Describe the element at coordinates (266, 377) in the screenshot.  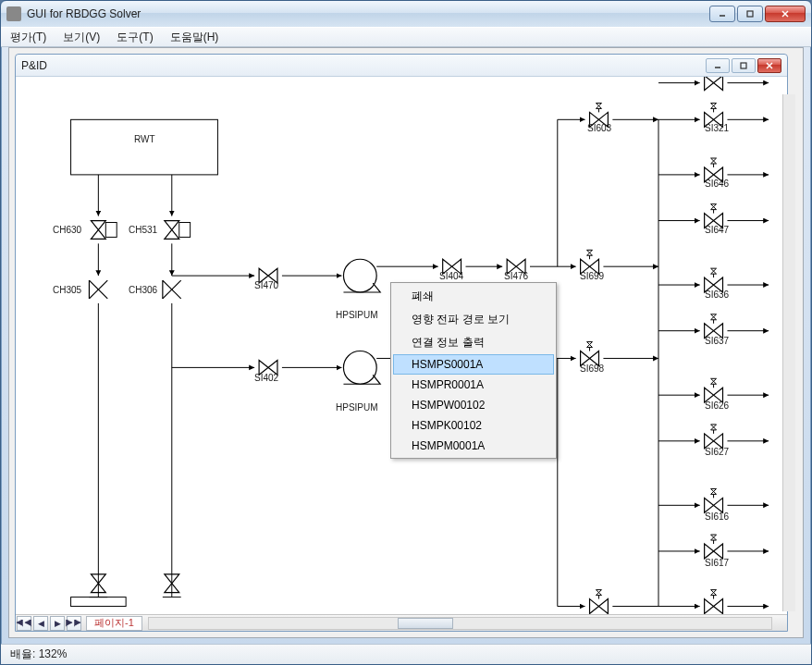
I see `label-si402: SI402` at that location.